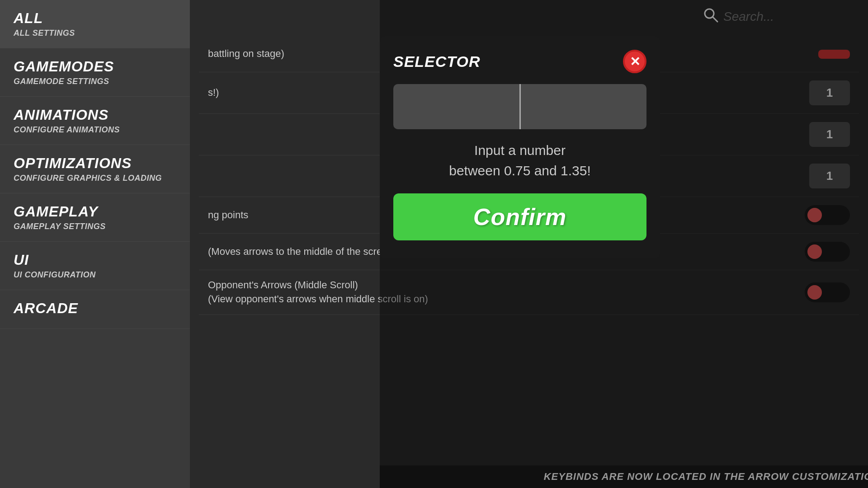 The image size is (868, 488). What do you see at coordinates (95, 211) in the screenshot?
I see `sidebar-item-gameplay-main: Gameplay` at bounding box center [95, 211].